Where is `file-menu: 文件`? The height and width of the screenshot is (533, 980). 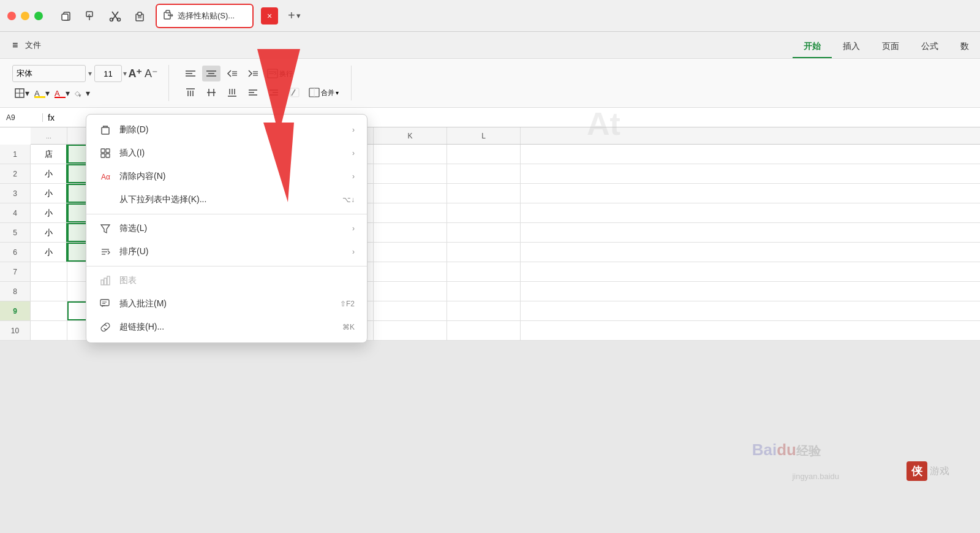
file-menu: 文件 is located at coordinates (33, 45).